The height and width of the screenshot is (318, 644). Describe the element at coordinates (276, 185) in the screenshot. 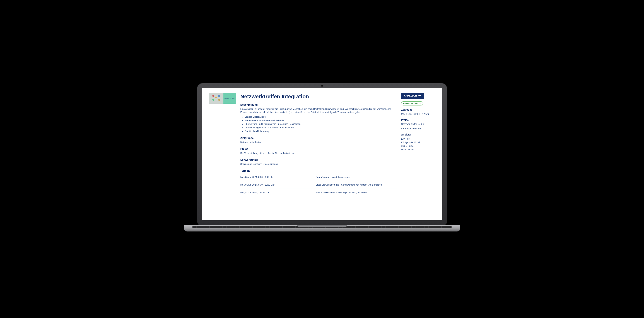

I see `schedule-time: Mo., 8 Jan. 2024, 8:30 - 10:30 Uhr` at that location.